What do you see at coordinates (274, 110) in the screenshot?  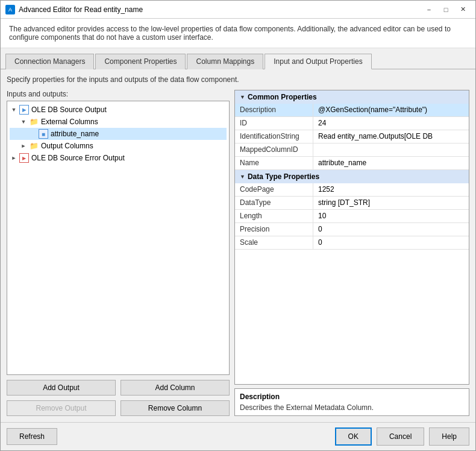 I see `prop-name-description: Description` at bounding box center [274, 110].